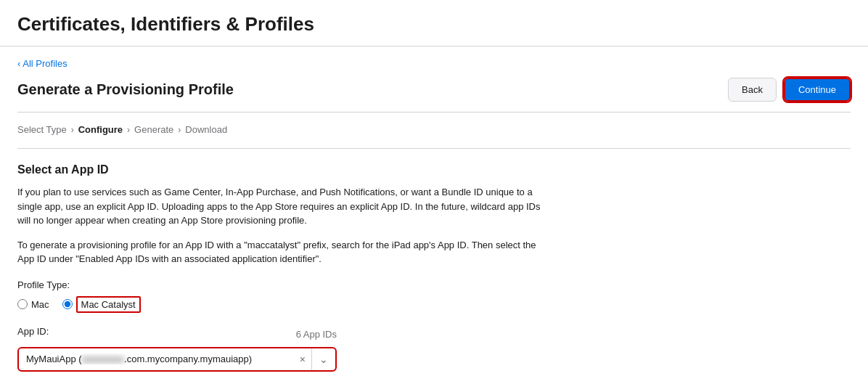 The height and width of the screenshot is (384, 868). I want to click on breadcrumb-select-type: Select Type, so click(42, 129).